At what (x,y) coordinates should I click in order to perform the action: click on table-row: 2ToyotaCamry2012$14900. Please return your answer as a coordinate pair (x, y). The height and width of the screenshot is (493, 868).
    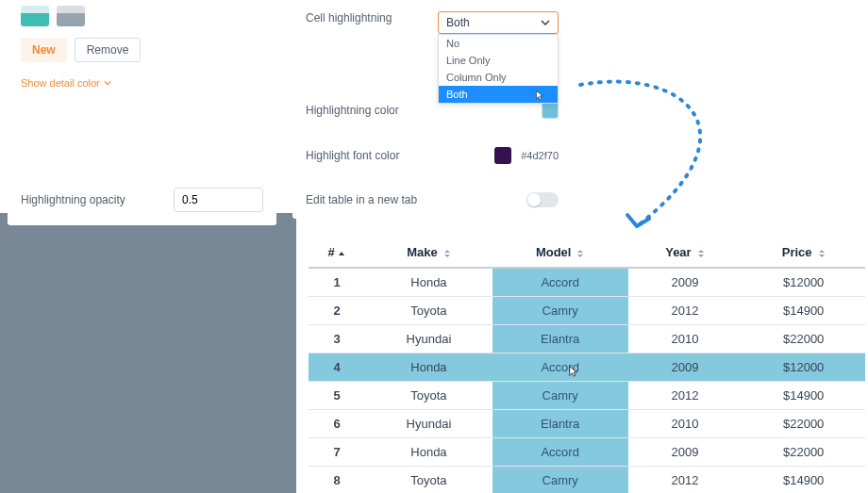
    Looking at the image, I should click on (587, 311).